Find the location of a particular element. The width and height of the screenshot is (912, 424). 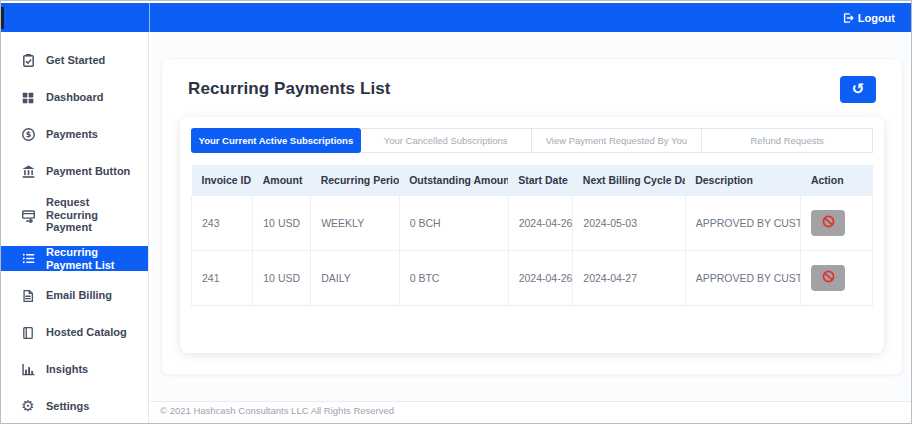

sidebar-item-label: Payments is located at coordinates (72, 134).